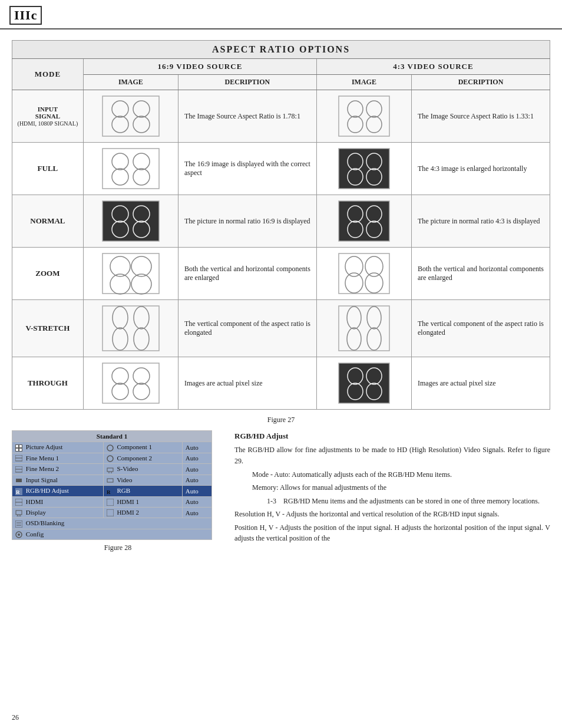  What do you see at coordinates (282, 169) in the screenshot?
I see `table-row: FULL The 16:9 image is displayed with th…` at bounding box center [282, 169].